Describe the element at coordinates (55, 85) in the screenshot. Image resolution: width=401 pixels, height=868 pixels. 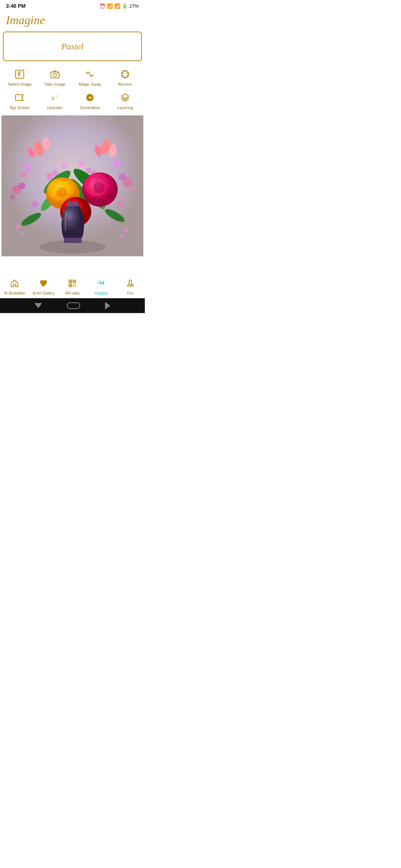
I see `tool-label-take-image: Take Image` at that location.